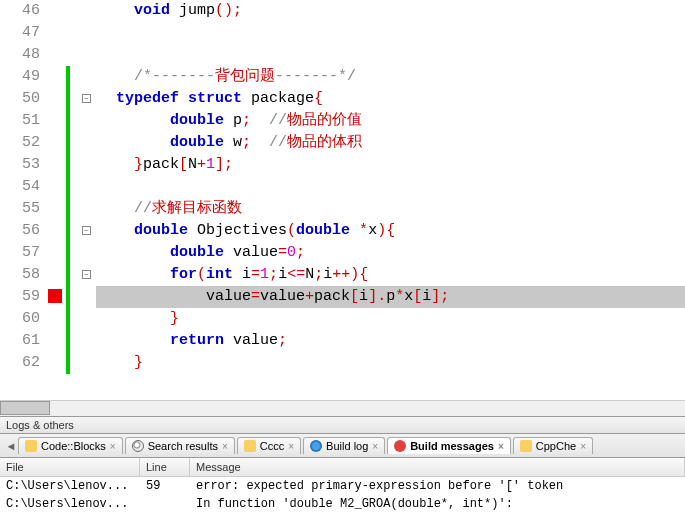 The height and width of the screenshot is (527, 685). Describe the element at coordinates (390, 143) in the screenshot. I see `code-content: double w; //物品的体积` at that location.